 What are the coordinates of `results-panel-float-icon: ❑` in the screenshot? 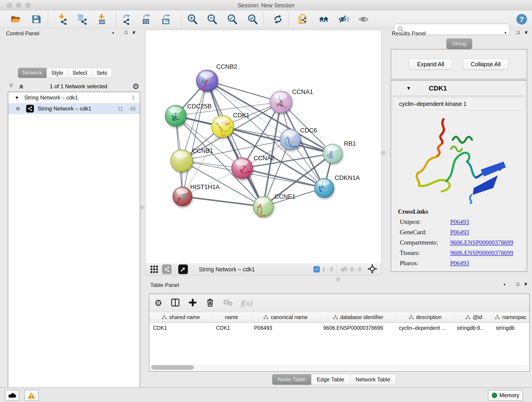 It's located at (518, 32).